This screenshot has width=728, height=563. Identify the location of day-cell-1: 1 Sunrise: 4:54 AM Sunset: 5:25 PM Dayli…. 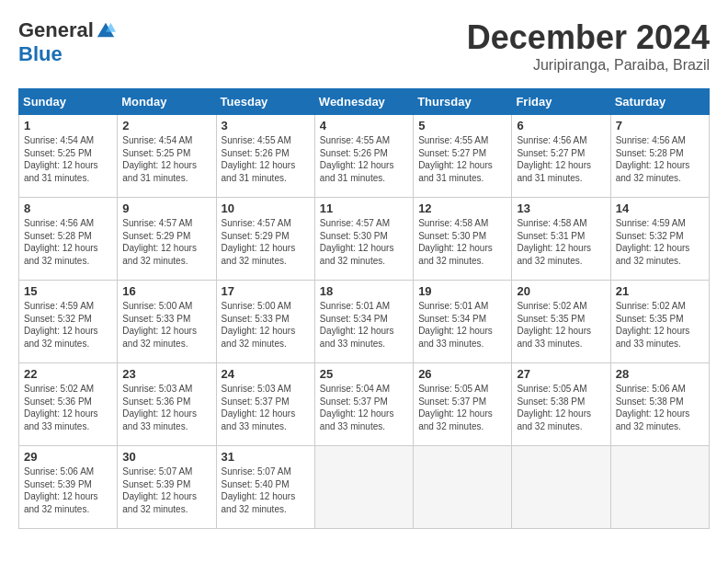
(68, 156).